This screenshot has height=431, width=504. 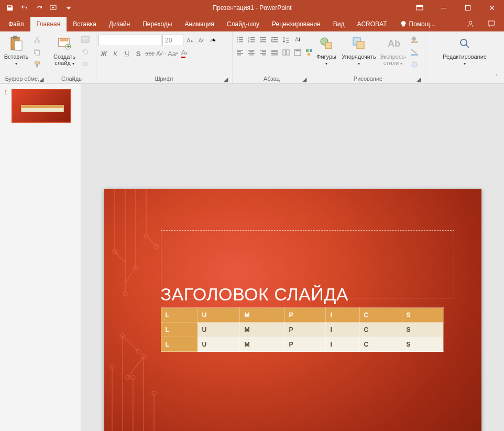 I want to click on slide-table: L U M P I C S L U M P I C S, so click(x=302, y=329).